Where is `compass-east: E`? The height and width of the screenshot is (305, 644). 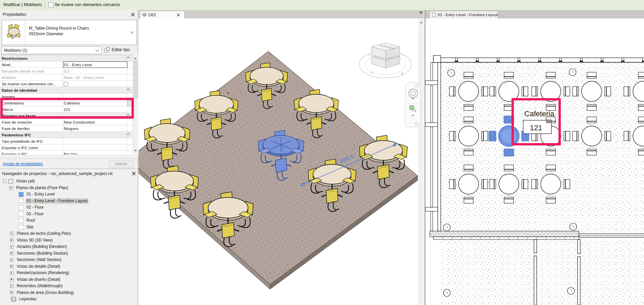
compass-east: E is located at coordinates (402, 74).